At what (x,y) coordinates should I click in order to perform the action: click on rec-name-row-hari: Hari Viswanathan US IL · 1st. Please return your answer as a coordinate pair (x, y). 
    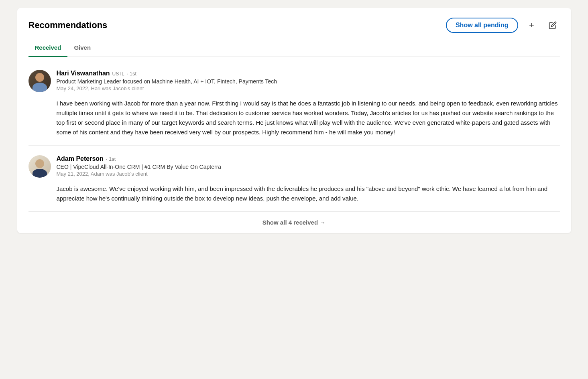
    Looking at the image, I should click on (167, 73).